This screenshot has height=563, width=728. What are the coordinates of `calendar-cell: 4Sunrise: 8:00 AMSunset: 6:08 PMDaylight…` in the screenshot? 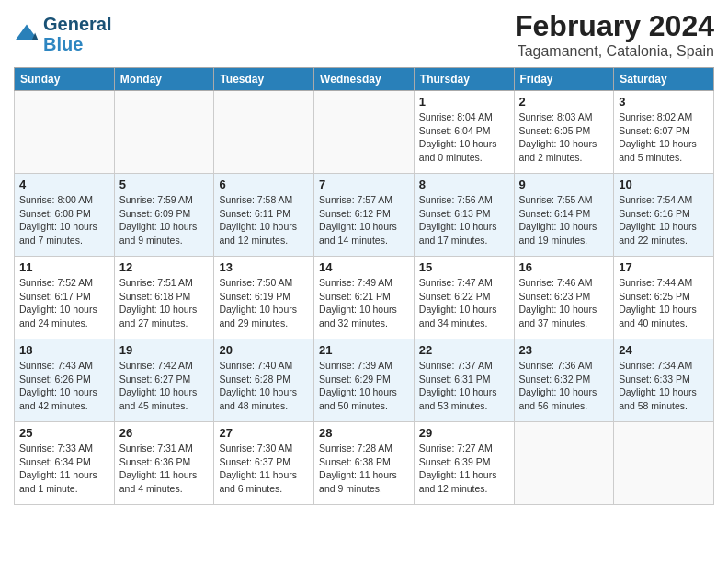 It's located at (64, 215).